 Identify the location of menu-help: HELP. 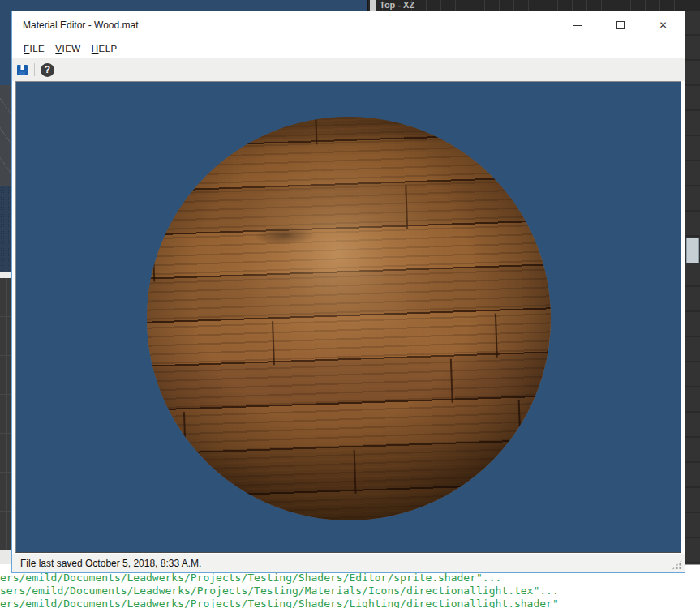
(105, 49).